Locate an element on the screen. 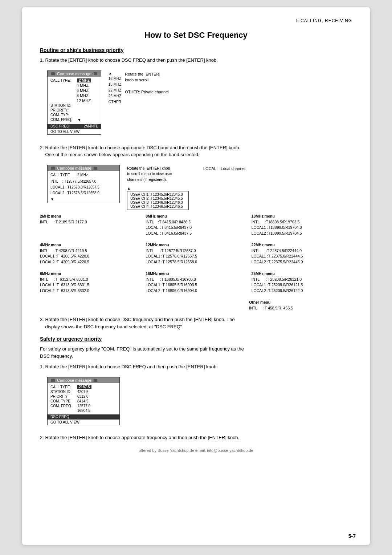 This screenshot has width=392, height=555. annotation2-text: Rotate the [ENTER] knob to scroll menu t… is located at coordinates (158, 174).